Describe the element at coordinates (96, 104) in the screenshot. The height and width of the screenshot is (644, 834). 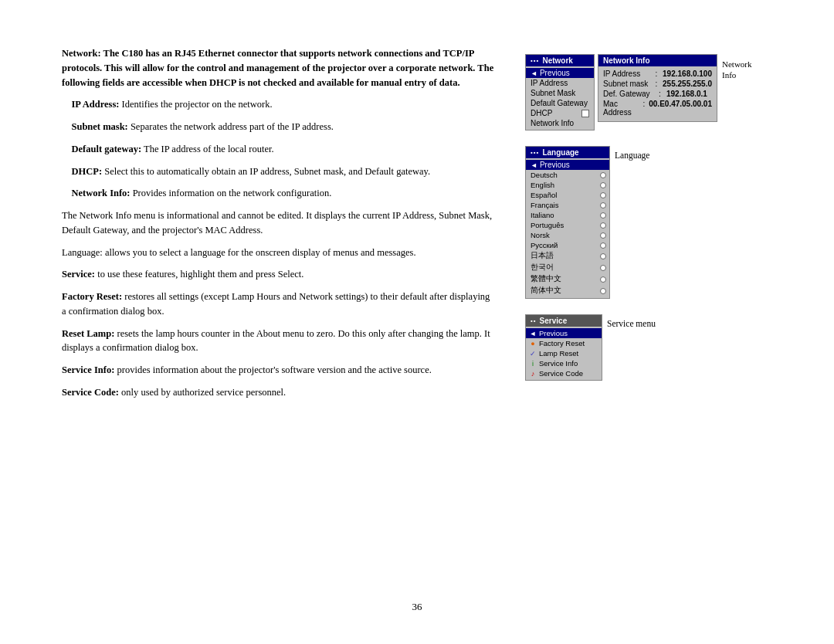
I see `ip-label: IP Address:` at that location.